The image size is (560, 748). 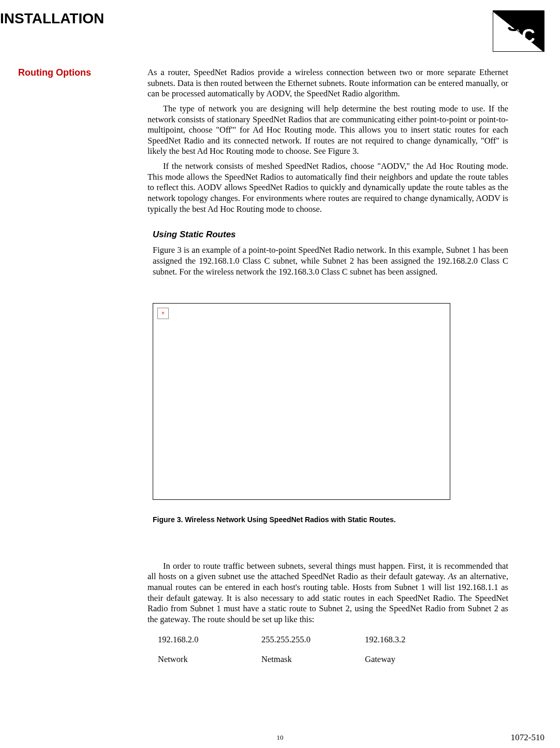 What do you see at coordinates (417, 640) in the screenshot?
I see `table-cell: 192.168.3.2` at bounding box center [417, 640].